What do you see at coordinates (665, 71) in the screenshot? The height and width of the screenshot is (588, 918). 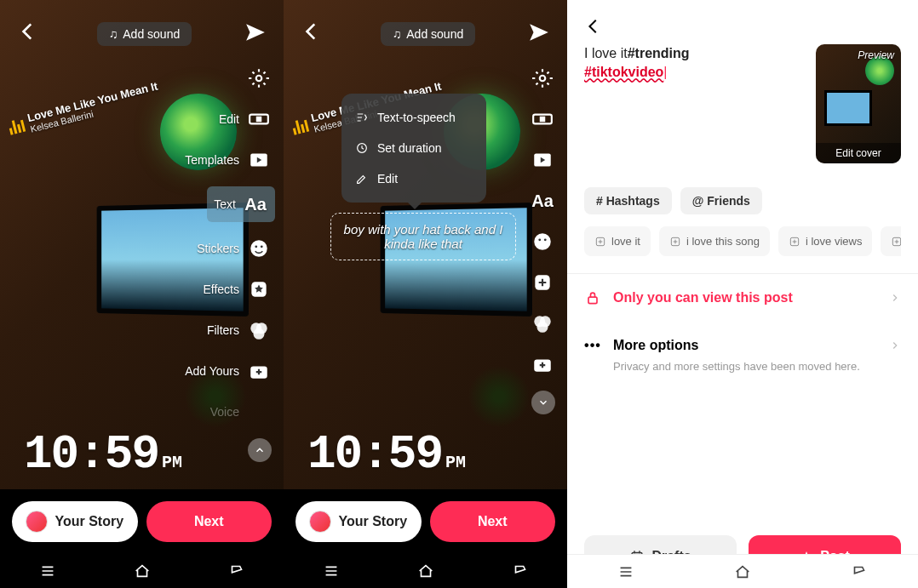 I see `text-caret: |` at bounding box center [665, 71].